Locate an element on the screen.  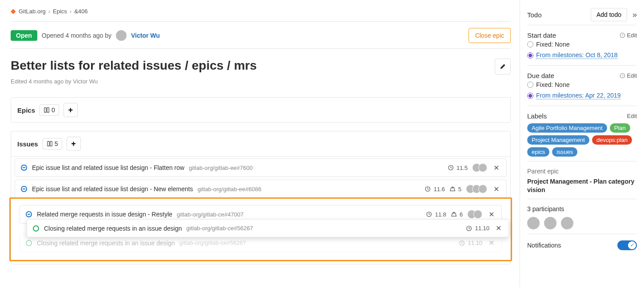
epic-icon is located at coordinates (47, 110).